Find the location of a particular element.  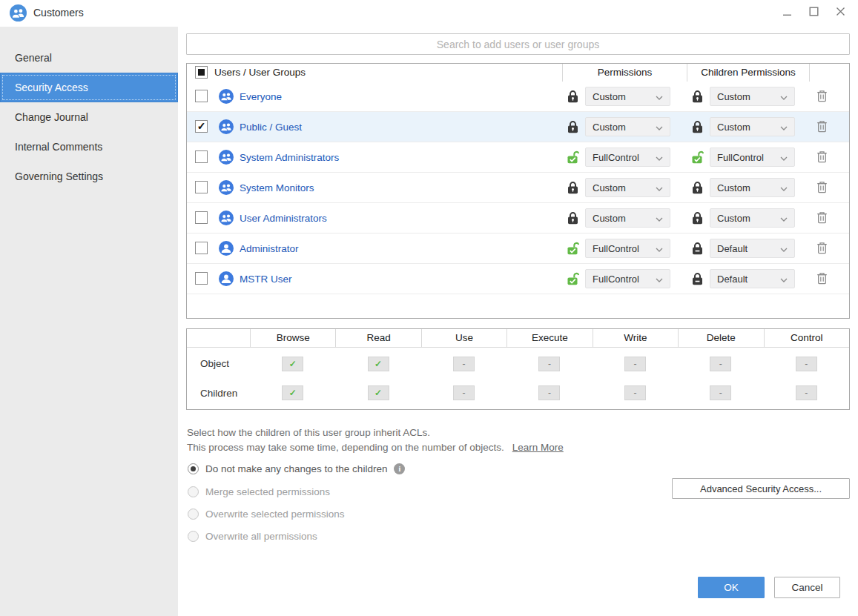

info-icon: i is located at coordinates (399, 468).